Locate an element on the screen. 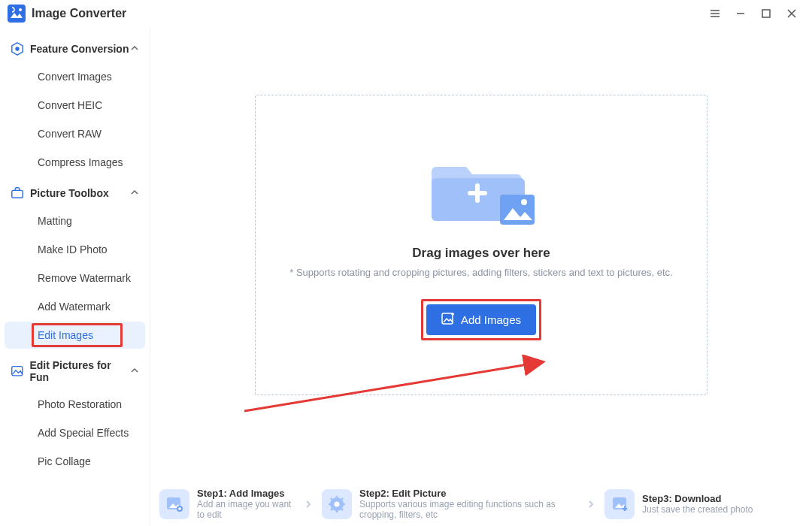 This screenshot has height=526, width=812. maximize-button is located at coordinates (766, 14).